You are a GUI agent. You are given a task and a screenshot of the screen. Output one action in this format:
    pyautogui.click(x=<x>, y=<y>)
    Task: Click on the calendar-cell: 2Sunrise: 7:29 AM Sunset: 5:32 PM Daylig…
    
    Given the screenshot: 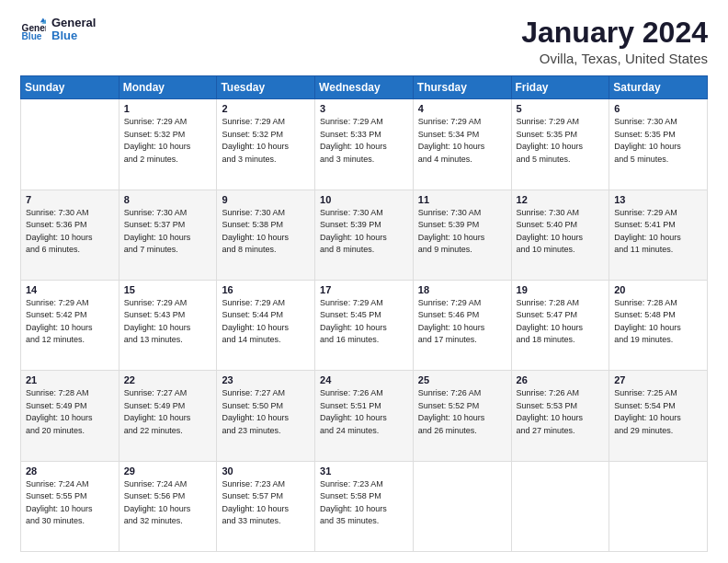 What is the action you would take?
    pyautogui.click(x=267, y=144)
    